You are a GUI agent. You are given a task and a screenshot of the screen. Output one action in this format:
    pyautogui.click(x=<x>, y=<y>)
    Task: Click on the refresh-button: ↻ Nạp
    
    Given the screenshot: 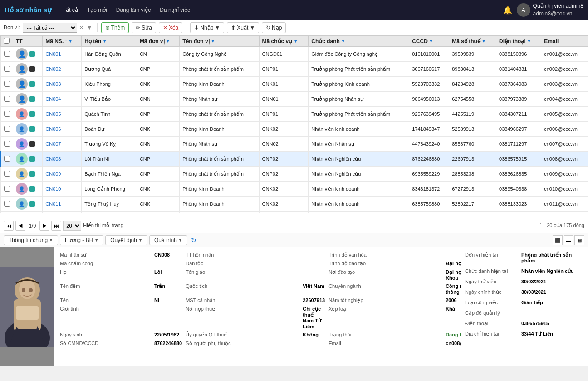 What is the action you would take?
    pyautogui.click(x=274, y=28)
    